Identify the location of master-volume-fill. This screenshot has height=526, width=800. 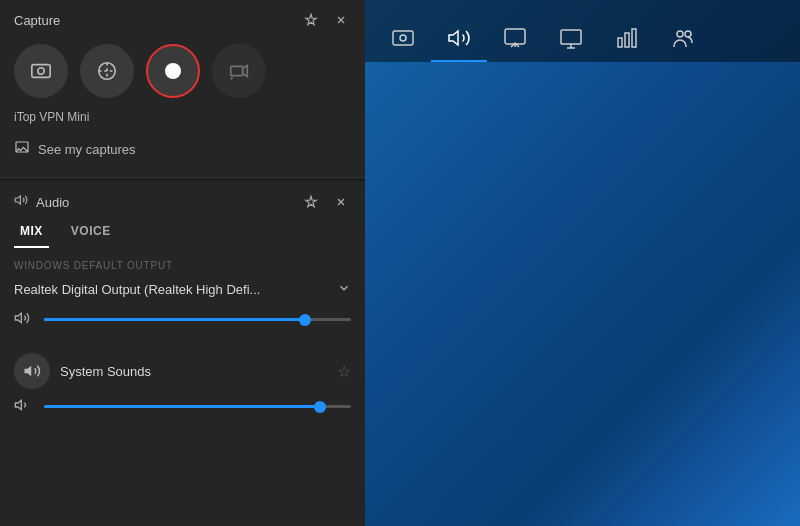
(174, 320).